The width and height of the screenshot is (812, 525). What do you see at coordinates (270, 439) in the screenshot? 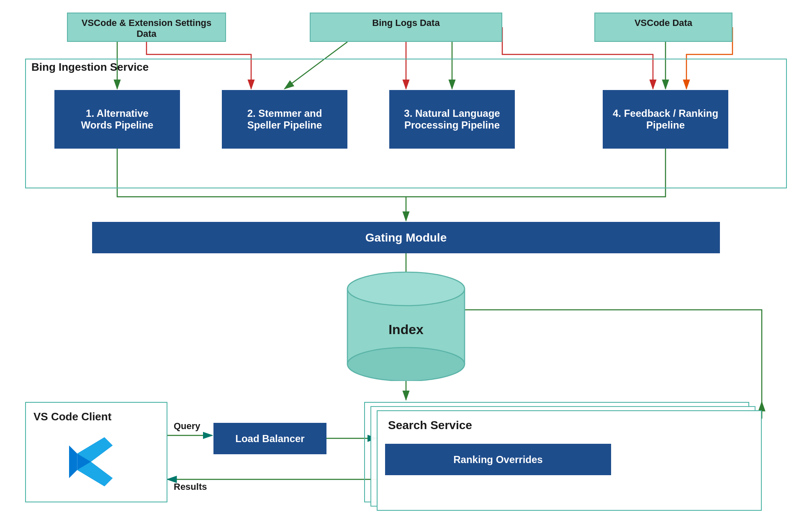
I see `load-balancer: Load Balancer` at bounding box center [270, 439].